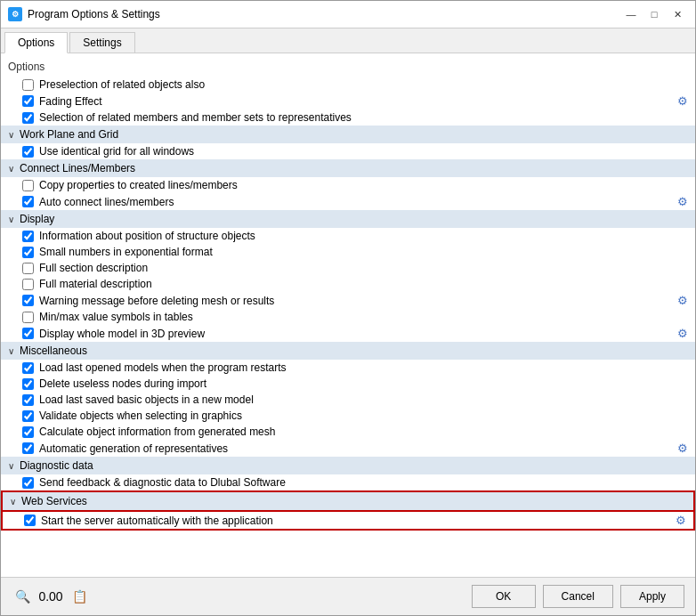 Image resolution: width=696 pixels, height=616 pixels. Describe the element at coordinates (348, 118) in the screenshot. I see `list-item: Selection of related members and member …` at that location.